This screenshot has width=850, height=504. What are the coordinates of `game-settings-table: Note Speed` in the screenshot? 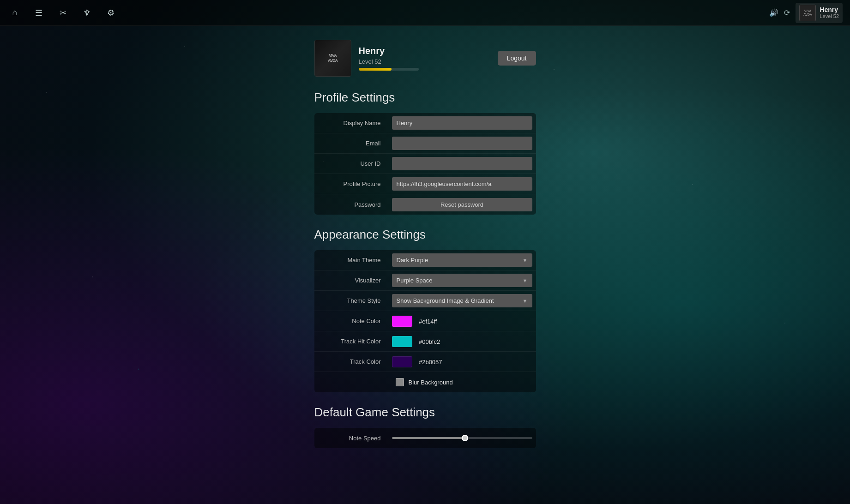 It's located at (425, 438).